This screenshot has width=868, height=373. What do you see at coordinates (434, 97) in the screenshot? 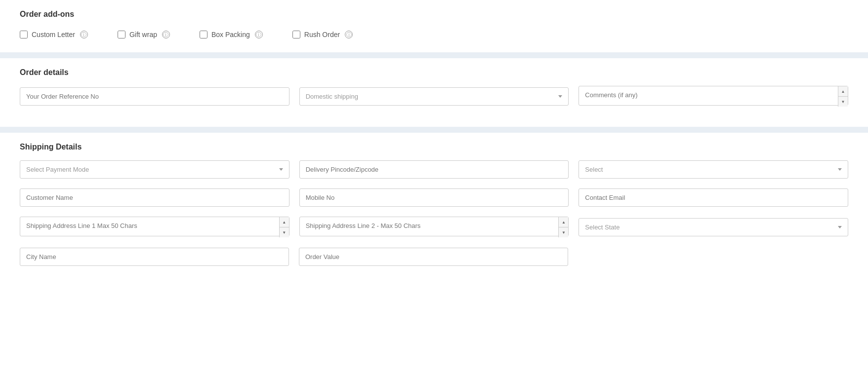
I see `shipping-type-select: Domestic shipping International shipping` at bounding box center [434, 97].